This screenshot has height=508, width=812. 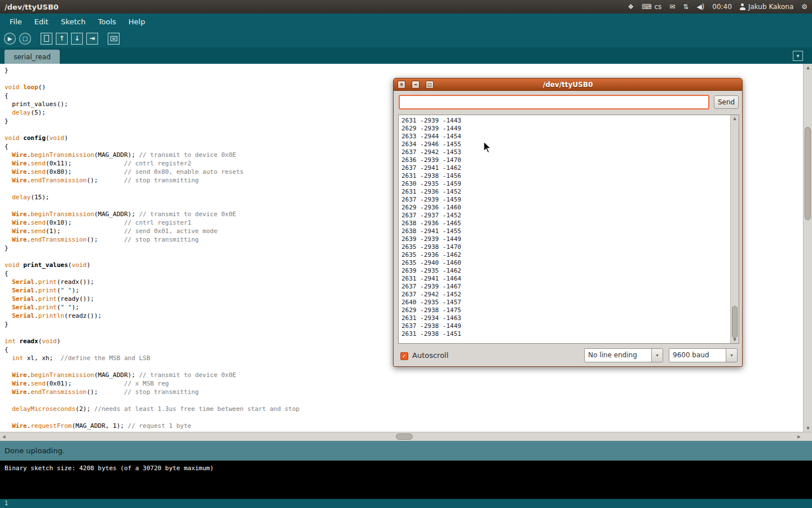 What do you see at coordinates (488, 147) in the screenshot?
I see `mouse-cursor` at bounding box center [488, 147].